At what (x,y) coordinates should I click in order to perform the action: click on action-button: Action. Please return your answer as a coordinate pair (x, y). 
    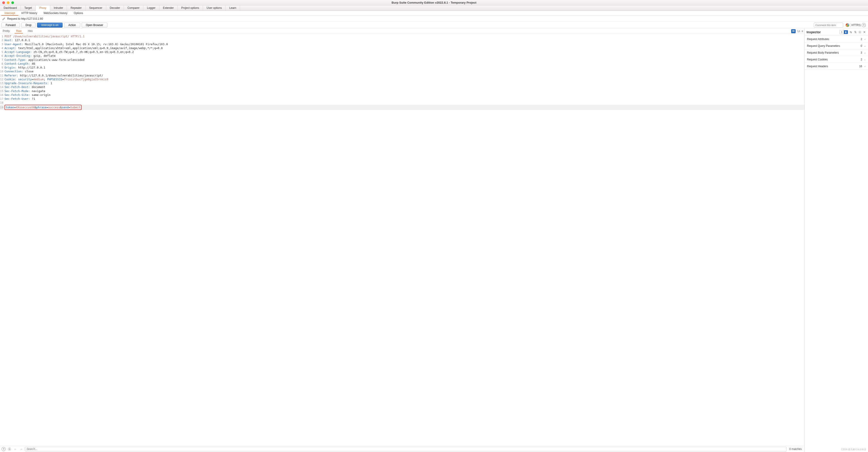
    Looking at the image, I should click on (72, 25).